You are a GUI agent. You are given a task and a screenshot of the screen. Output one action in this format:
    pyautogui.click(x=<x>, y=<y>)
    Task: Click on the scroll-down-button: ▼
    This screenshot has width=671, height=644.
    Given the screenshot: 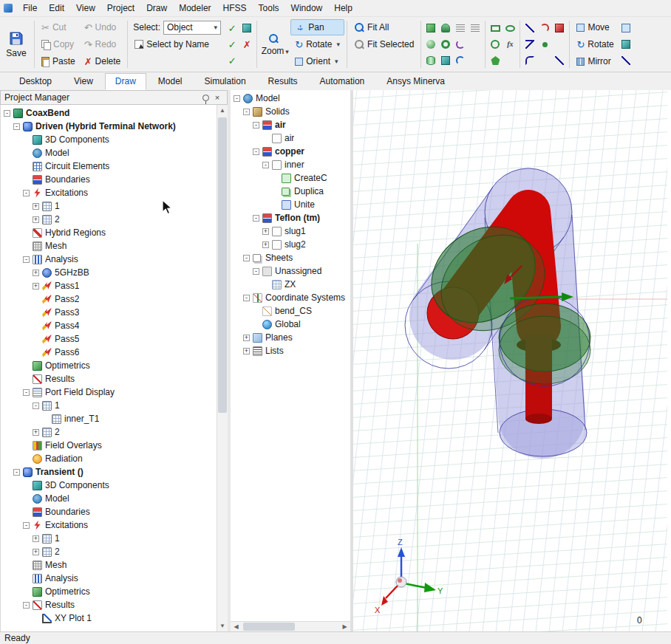 What is the action you would take?
    pyautogui.click(x=222, y=626)
    